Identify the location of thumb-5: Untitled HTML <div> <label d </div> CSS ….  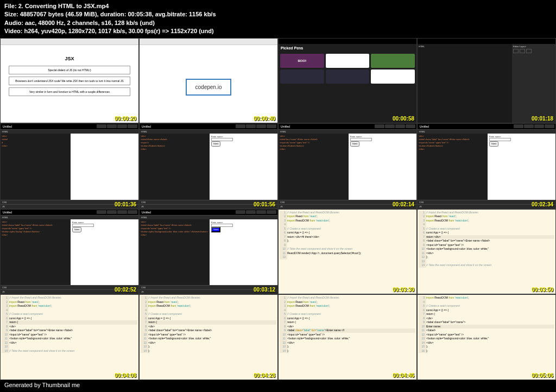
(70, 166).